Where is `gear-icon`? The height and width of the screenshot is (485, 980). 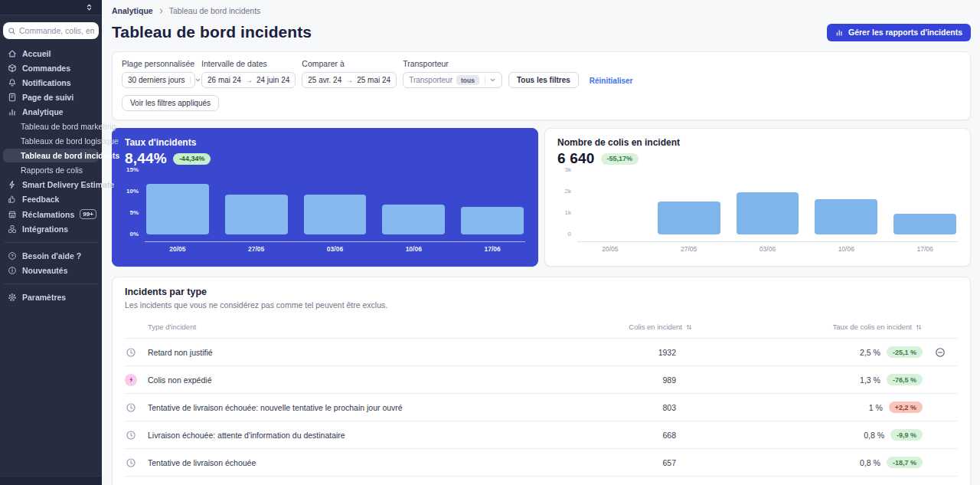 gear-icon is located at coordinates (12, 297).